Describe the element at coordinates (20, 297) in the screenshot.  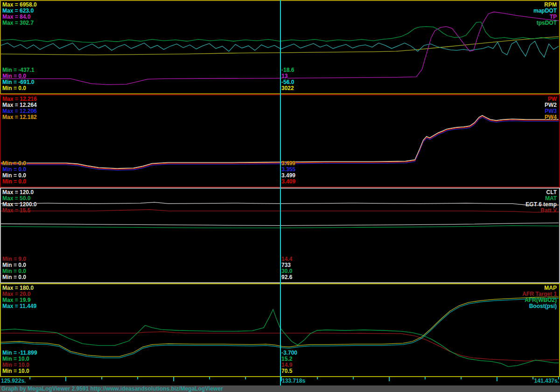
I see `map-afr-max-labels: Max = 180.0Max = 20.0Max = 19.9Max = 11.…` at that location.